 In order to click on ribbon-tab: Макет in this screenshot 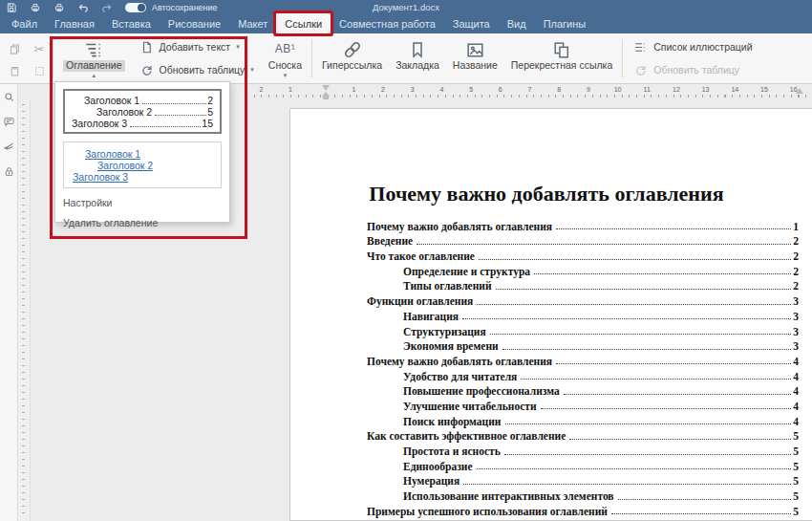, I will do `click(252, 23)`.